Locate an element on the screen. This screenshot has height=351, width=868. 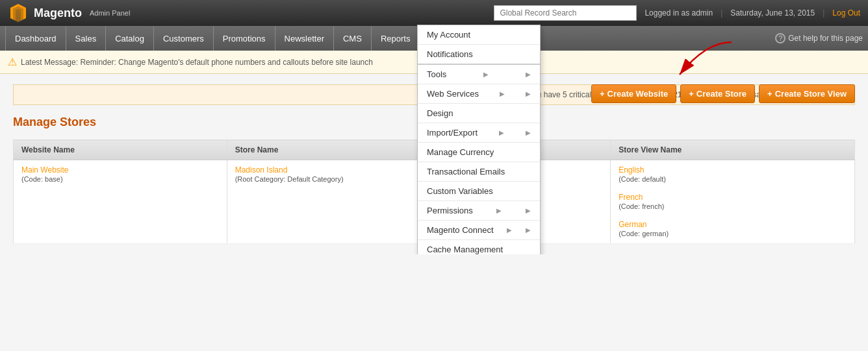
tools-label: Tools is located at coordinates (437, 74).